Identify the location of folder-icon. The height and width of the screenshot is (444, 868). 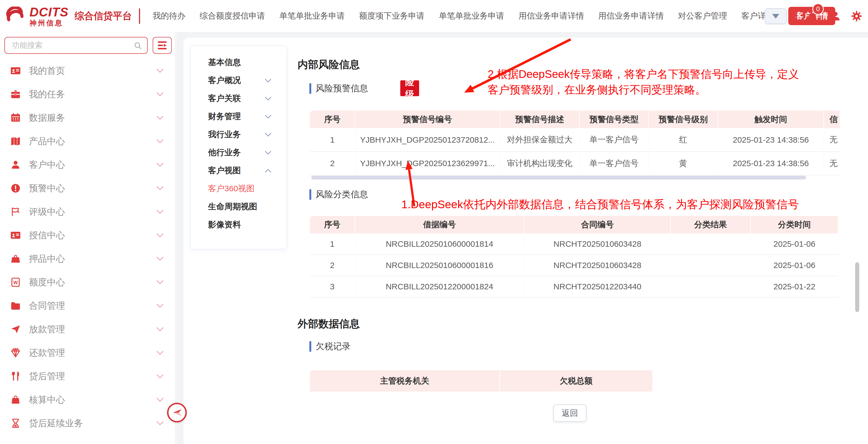
(16, 306).